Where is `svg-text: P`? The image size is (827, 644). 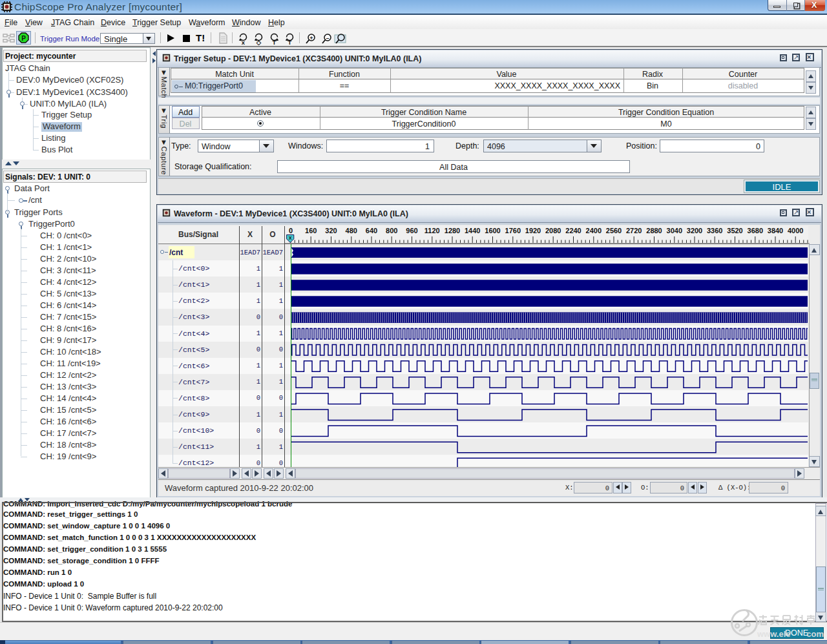
svg-text: P is located at coordinates (23, 39).